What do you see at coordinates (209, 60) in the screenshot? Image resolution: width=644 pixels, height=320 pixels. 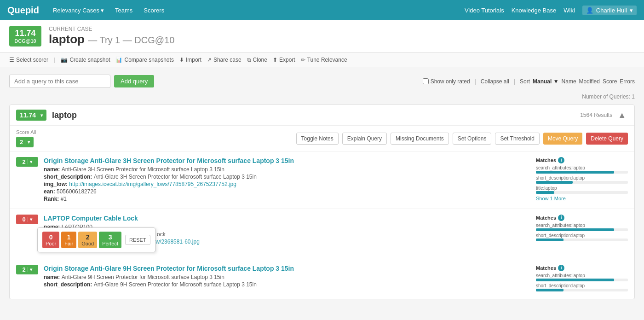 I see `share-icon: ↗` at bounding box center [209, 60].